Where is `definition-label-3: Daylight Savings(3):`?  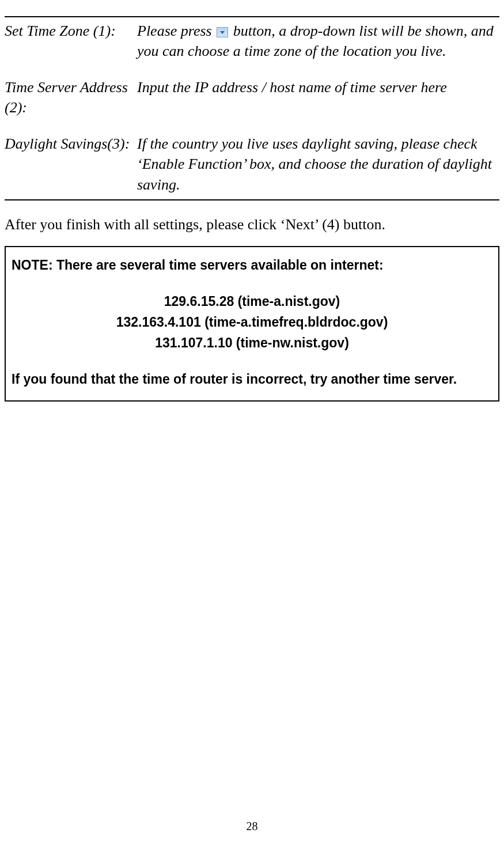 definition-label-3: Daylight Savings(3): is located at coordinates (71, 164).